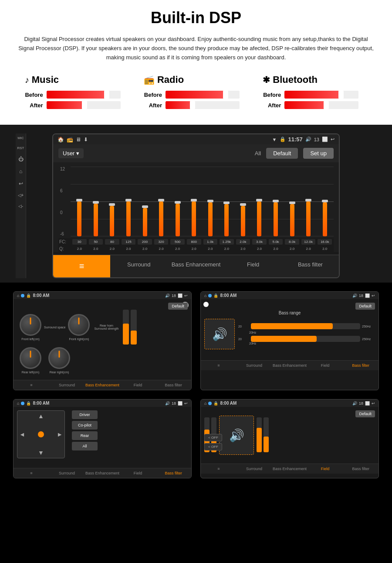 The height and width of the screenshot is (563, 392). I want to click on dial-rear-left-knob, so click(30, 358).